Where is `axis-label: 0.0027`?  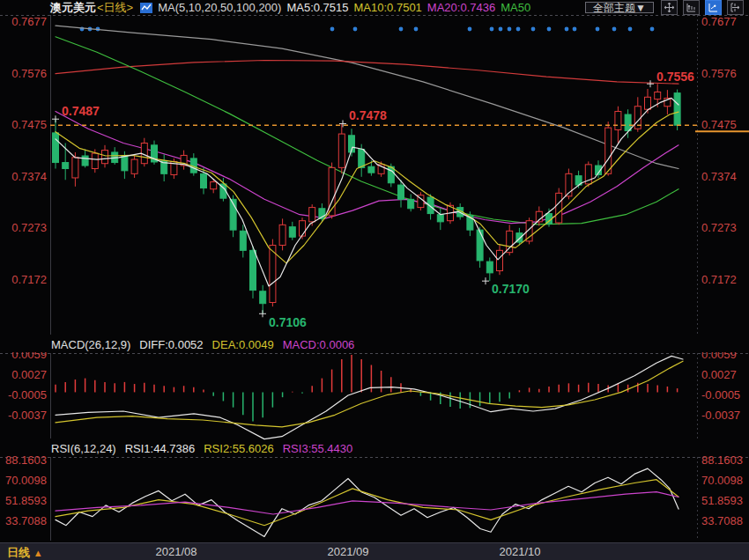
axis-label: 0.0027 is located at coordinates (29, 375).